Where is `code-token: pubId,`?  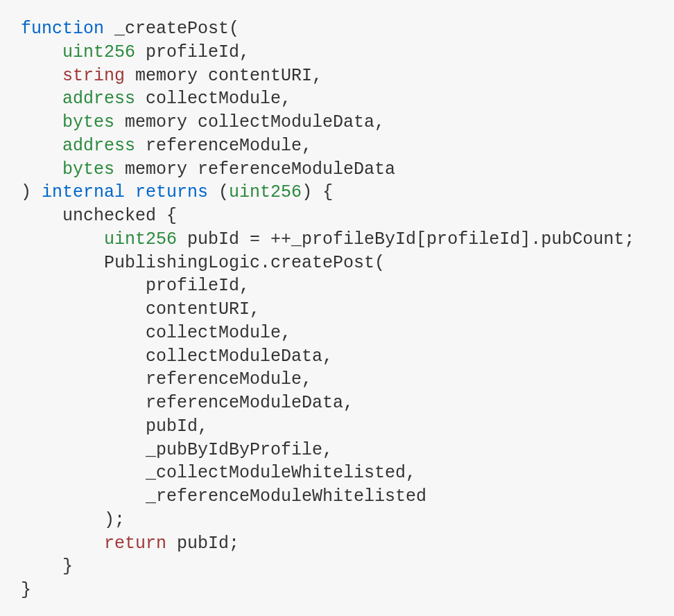 code-token: pubId, is located at coordinates (177, 427).